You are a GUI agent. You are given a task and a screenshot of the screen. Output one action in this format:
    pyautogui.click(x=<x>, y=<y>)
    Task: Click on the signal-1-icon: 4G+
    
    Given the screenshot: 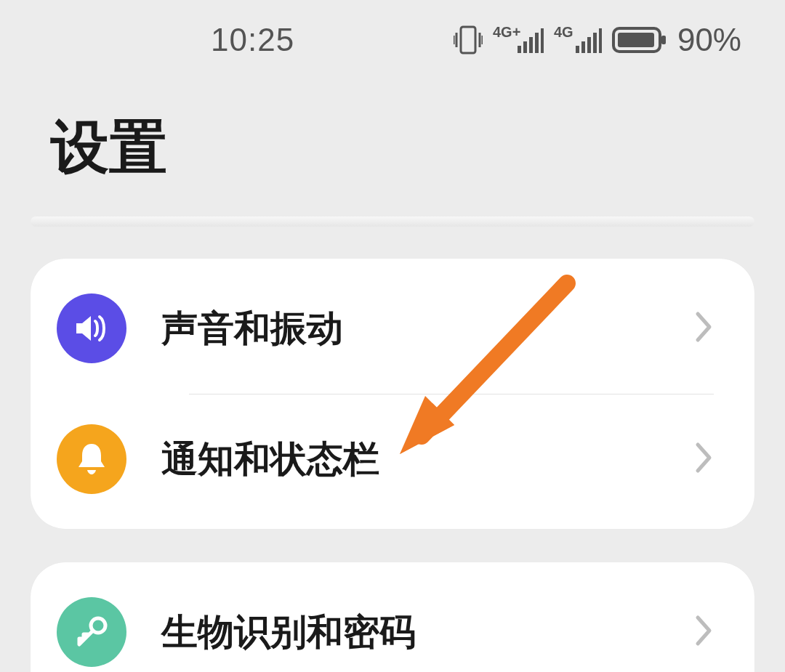 What is the action you would take?
    pyautogui.click(x=518, y=40)
    